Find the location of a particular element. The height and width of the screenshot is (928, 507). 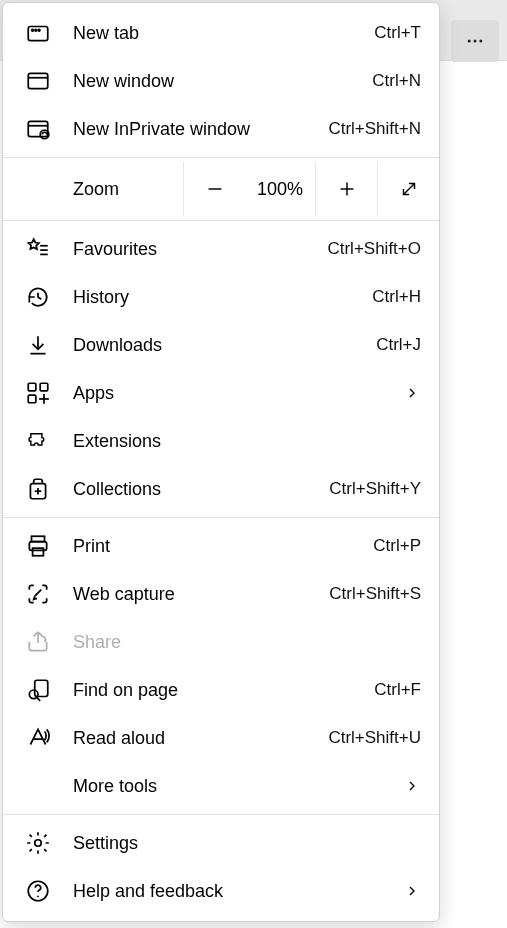

menu-item-find: Find on pageCtrl+F is located at coordinates (221, 690).